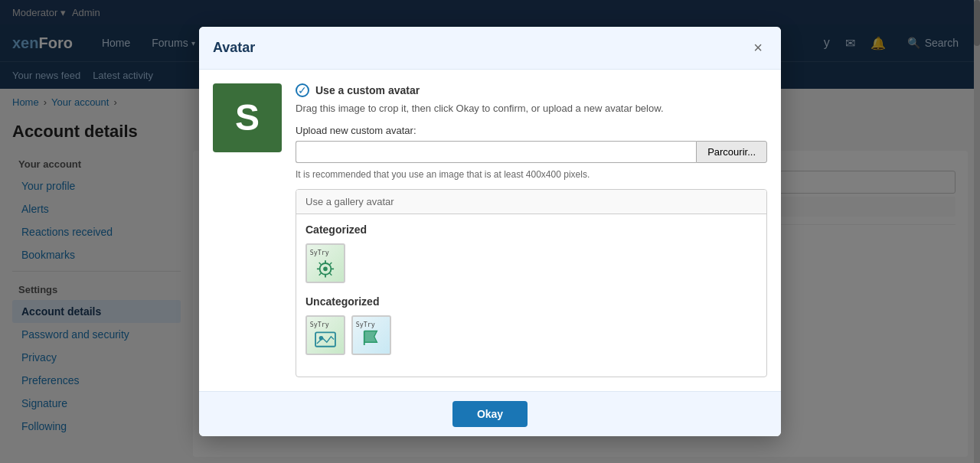 The width and height of the screenshot is (980, 463). Describe the element at coordinates (732, 152) in the screenshot. I see `browse-button: Parcourir...` at that location.